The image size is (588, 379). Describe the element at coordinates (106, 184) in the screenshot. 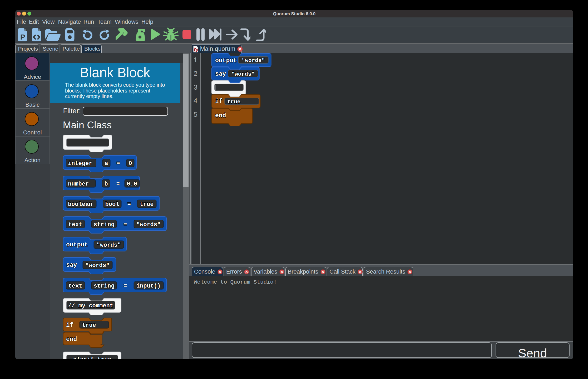

I see `svg-text: b` at that location.